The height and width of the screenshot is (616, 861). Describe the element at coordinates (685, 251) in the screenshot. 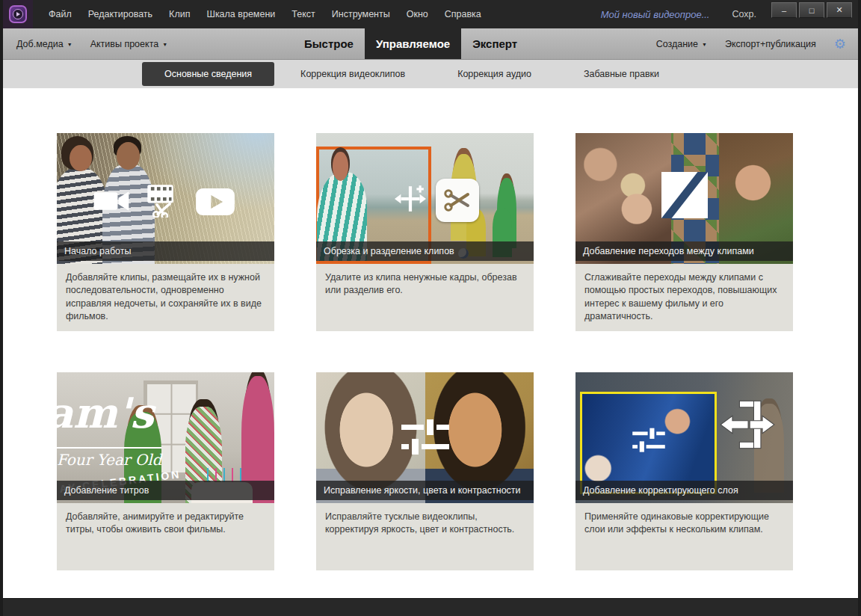

I see `card-title: Добавление переходов между клипами` at that location.